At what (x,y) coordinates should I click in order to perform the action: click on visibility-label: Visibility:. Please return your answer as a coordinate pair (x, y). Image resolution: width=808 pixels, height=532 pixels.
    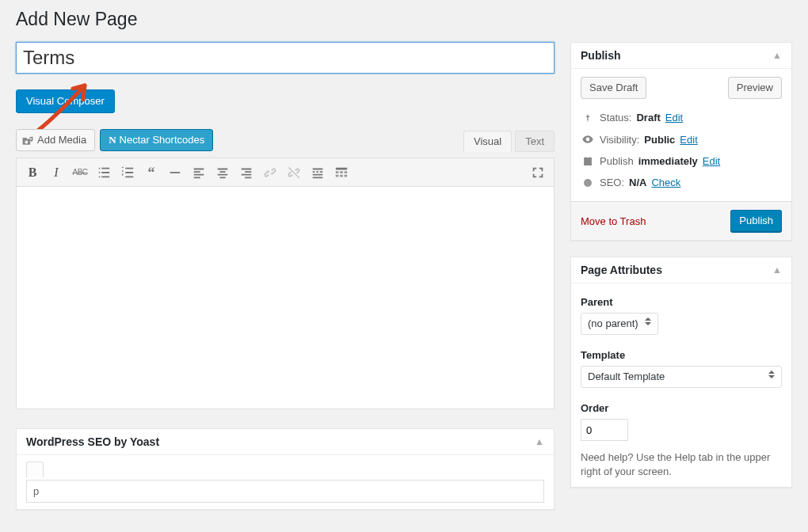
    Looking at the image, I should click on (619, 139).